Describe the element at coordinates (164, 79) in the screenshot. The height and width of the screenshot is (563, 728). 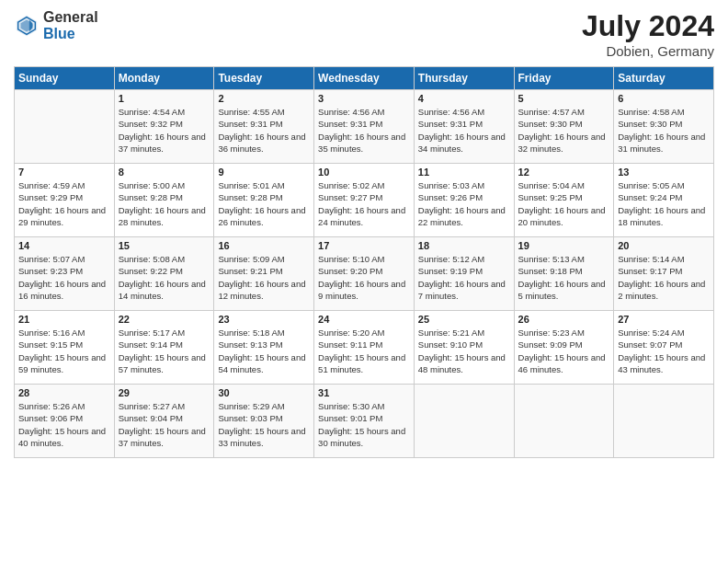
I see `header-monday: Monday` at that location.